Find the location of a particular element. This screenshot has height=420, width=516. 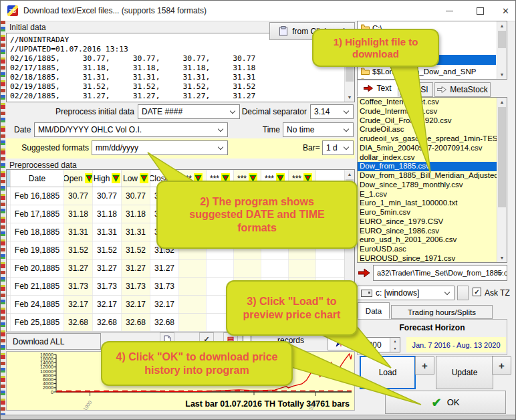

file-list-item: Euro_1_min_last_100000.txt is located at coordinates (428, 203).